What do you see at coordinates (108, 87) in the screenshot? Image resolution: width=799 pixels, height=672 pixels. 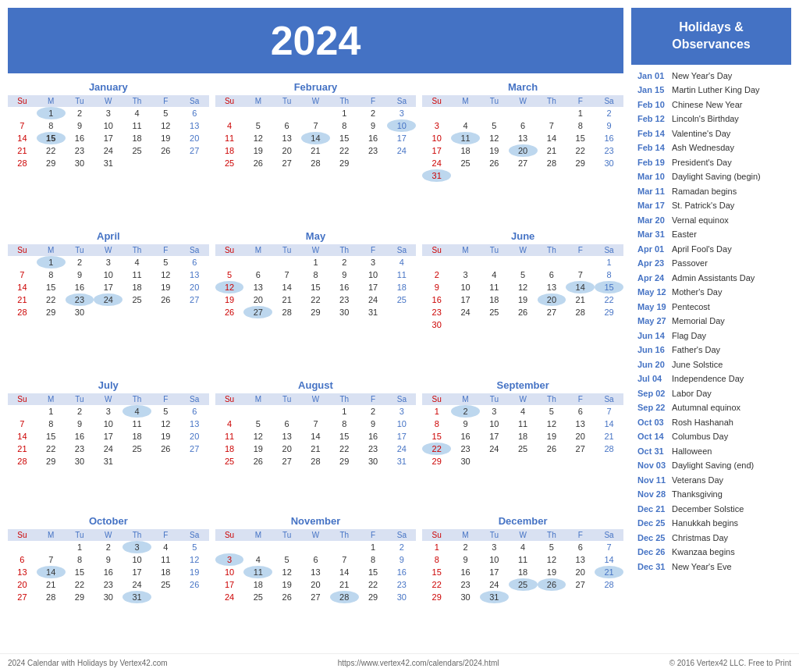 I see `month-name: January` at bounding box center [108, 87].